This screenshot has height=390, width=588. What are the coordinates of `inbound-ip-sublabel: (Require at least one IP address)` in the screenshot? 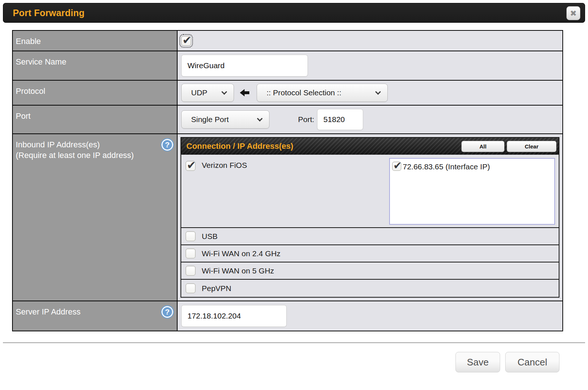 It's located at (87, 155).